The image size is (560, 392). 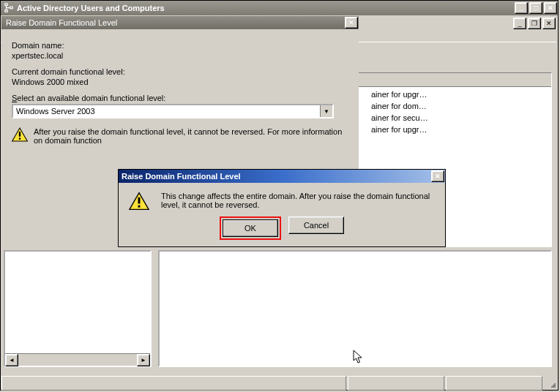 I want to click on ok-button: OK, so click(x=250, y=228).